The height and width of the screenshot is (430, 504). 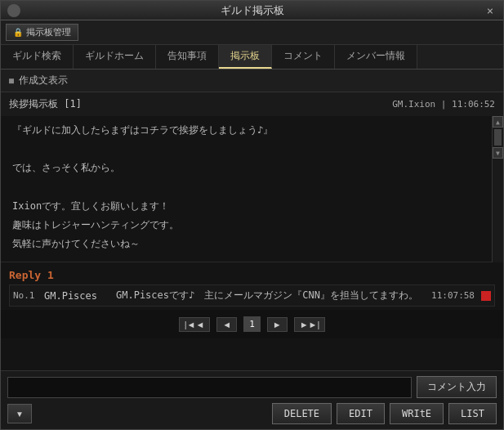 I want to click on post-line-1: 『ギルドに加入したらまずはコチラで挨拶をしましょう♪』, so click(x=245, y=131).